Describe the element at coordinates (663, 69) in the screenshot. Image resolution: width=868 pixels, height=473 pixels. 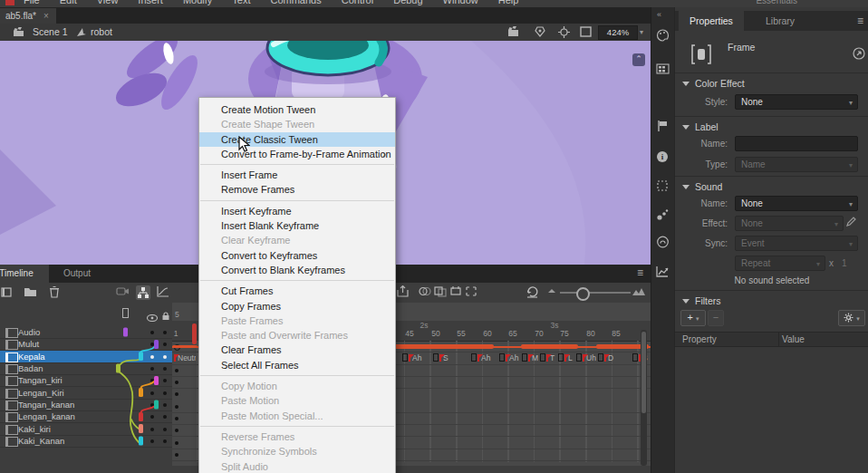
I see `swatches-icon` at that location.